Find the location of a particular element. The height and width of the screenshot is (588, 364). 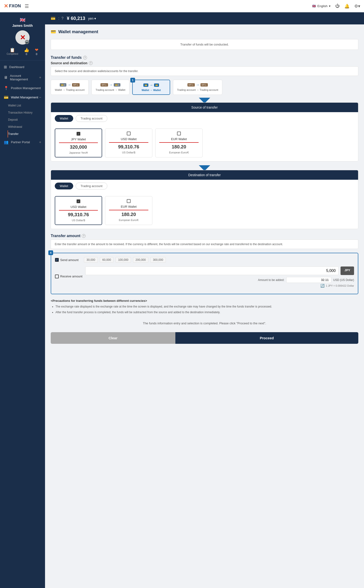

usd-wallet-name-src: USD Wallet is located at coordinates (129, 140).